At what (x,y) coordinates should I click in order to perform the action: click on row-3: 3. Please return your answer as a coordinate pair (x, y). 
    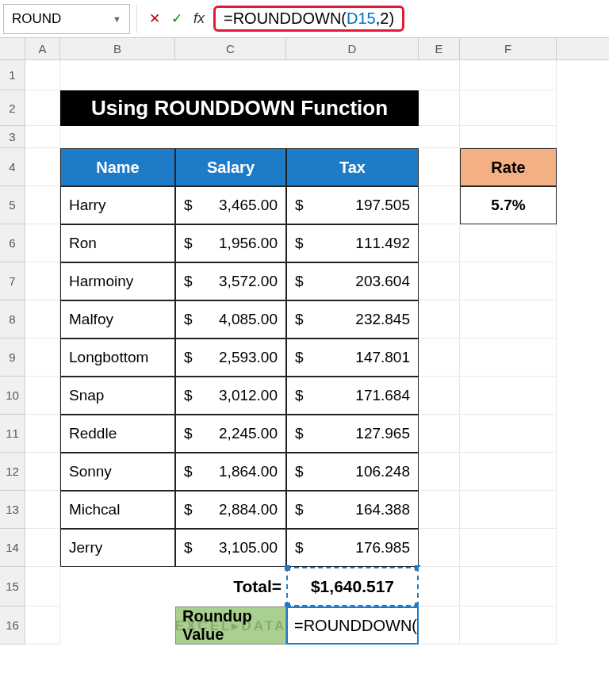
    Looking at the image, I should click on (304, 137).